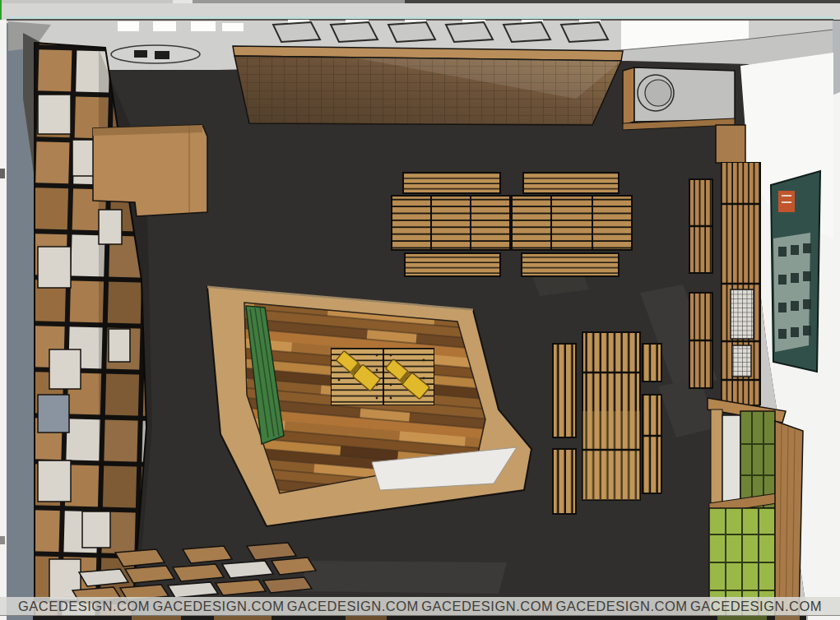 This screenshot has height=620, width=840. What do you see at coordinates (607, 423) in the screenshot?
I see `vertical-slat-table-cluster` at bounding box center [607, 423].